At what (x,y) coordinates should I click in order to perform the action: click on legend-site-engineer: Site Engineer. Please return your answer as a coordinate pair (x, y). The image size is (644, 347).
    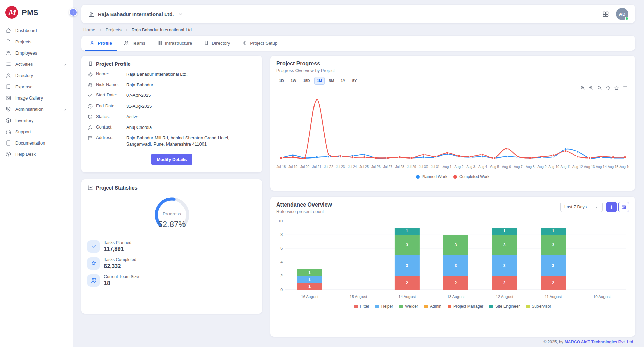
    Looking at the image, I should click on (504, 306).